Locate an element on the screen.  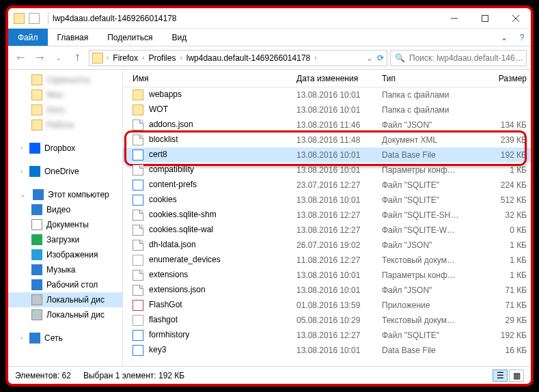
search-icon: 🔍 is located at coordinates (400, 58).